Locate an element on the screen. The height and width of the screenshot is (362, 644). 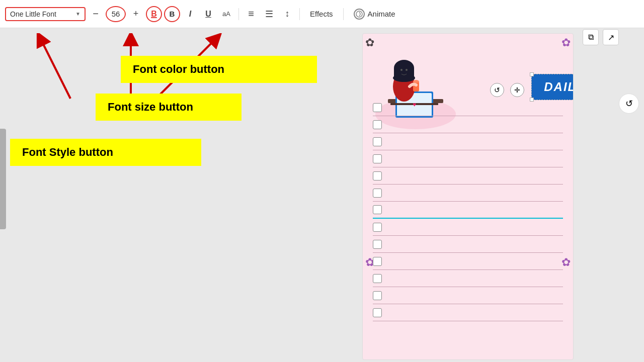
font-style-label-box: Font Style button is located at coordinates (106, 152).